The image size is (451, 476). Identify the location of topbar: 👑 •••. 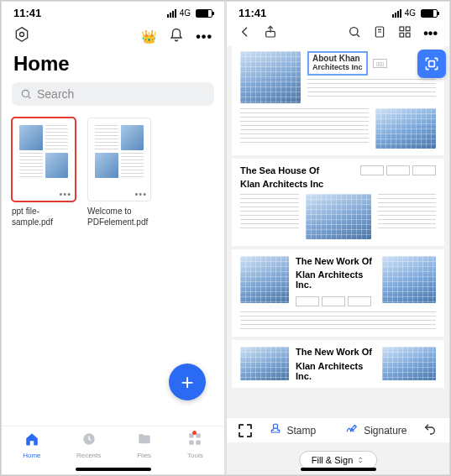
(113, 35).